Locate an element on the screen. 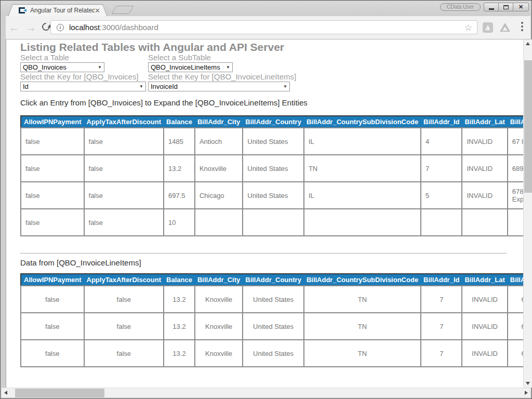 The image size is (532, 399). new-tab-button is located at coordinates (123, 10).